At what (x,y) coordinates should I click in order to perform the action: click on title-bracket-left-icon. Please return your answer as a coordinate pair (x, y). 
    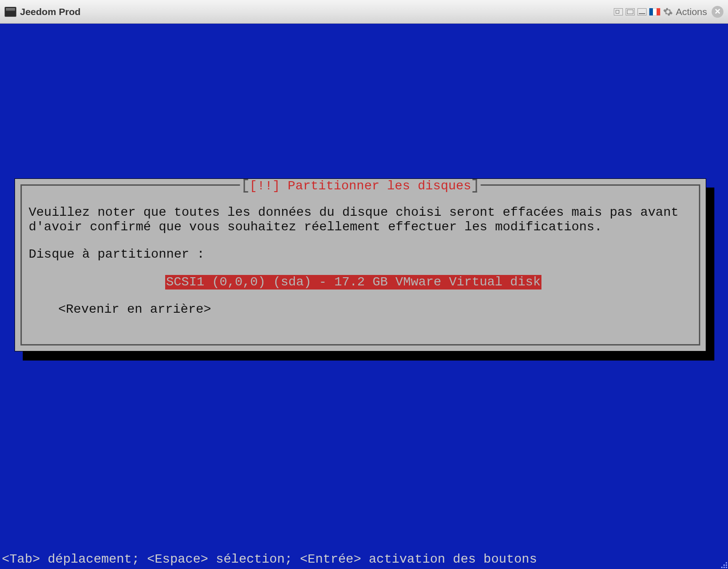
    Looking at the image, I should click on (244, 186).